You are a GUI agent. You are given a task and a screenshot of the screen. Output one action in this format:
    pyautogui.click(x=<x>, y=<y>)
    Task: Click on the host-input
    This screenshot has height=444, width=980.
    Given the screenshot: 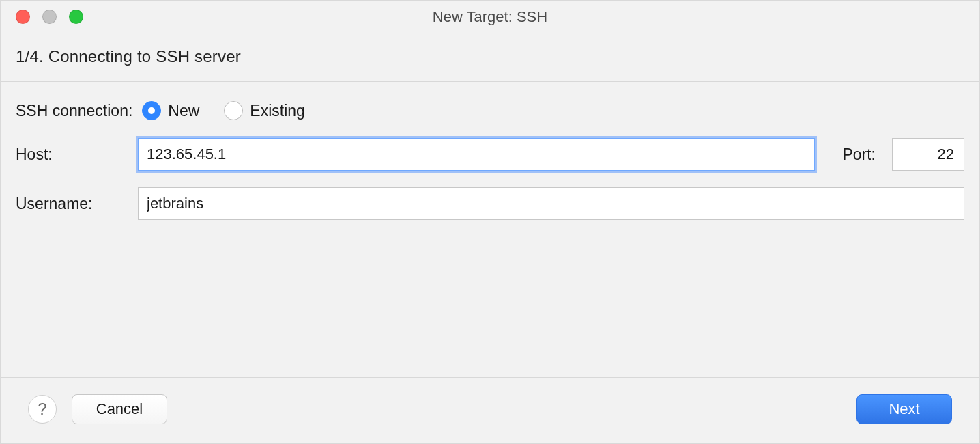 What is the action you would take?
    pyautogui.click(x=476, y=154)
    